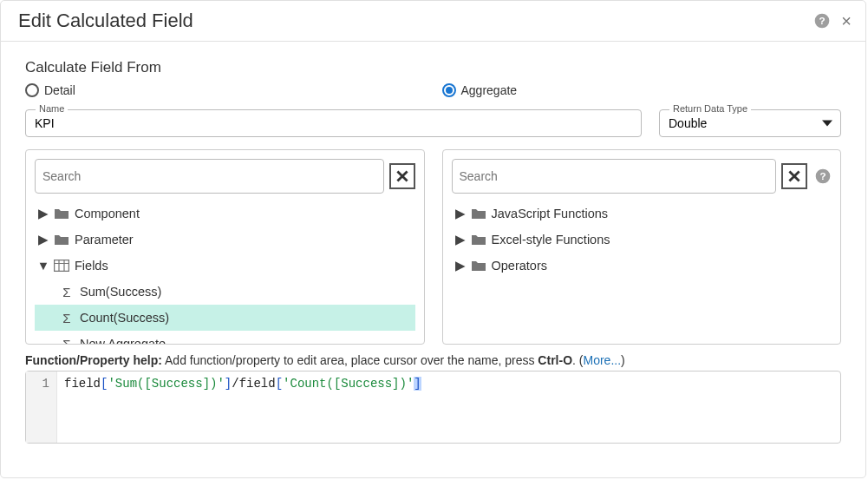 This screenshot has width=868, height=480. What do you see at coordinates (225, 273) in the screenshot?
I see `fields-tree: ▶ Component ▶ Parameter ▼ Fields` at bounding box center [225, 273].